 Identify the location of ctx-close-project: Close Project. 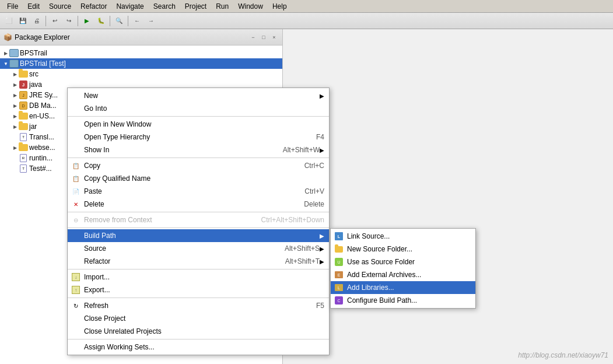
(198, 318).